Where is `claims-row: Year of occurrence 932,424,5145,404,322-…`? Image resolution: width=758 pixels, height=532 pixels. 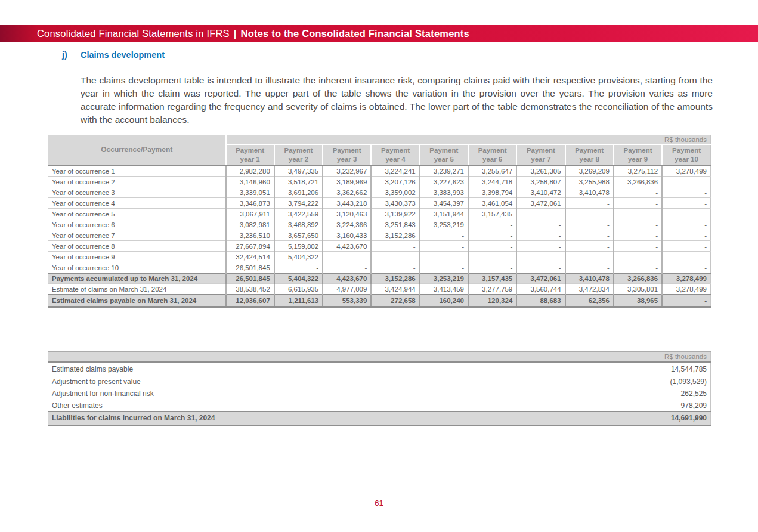
claims-row: Year of occurrence 932,424,5145,404,322-… is located at coordinates (379, 257).